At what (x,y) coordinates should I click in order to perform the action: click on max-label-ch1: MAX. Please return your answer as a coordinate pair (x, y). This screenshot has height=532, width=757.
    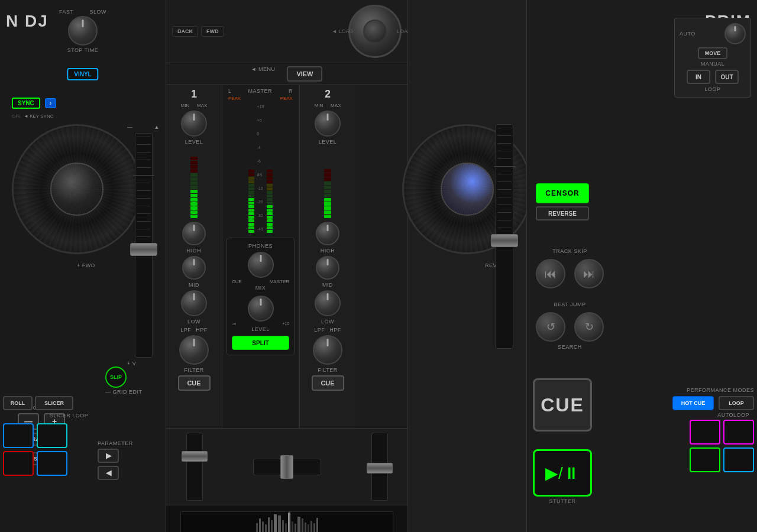
    Looking at the image, I should click on (202, 105).